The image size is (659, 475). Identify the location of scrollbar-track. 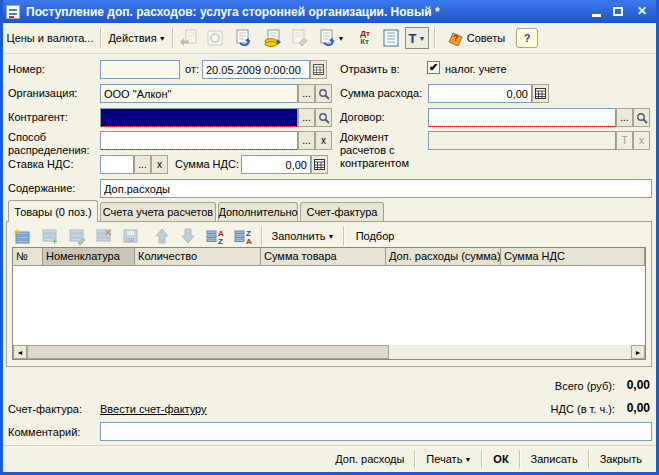
(510, 352).